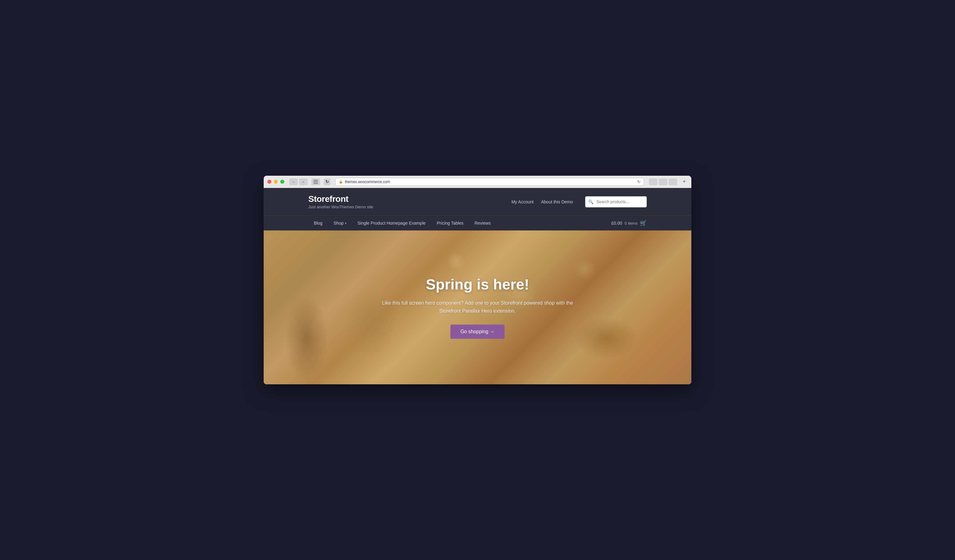  I want to click on back-button: ‹, so click(293, 182).